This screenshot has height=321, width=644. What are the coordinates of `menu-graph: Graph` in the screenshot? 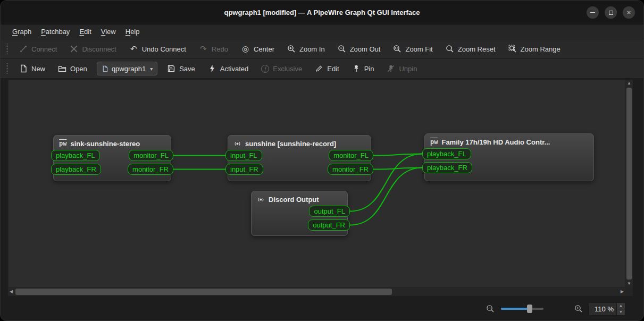 It's located at (22, 32).